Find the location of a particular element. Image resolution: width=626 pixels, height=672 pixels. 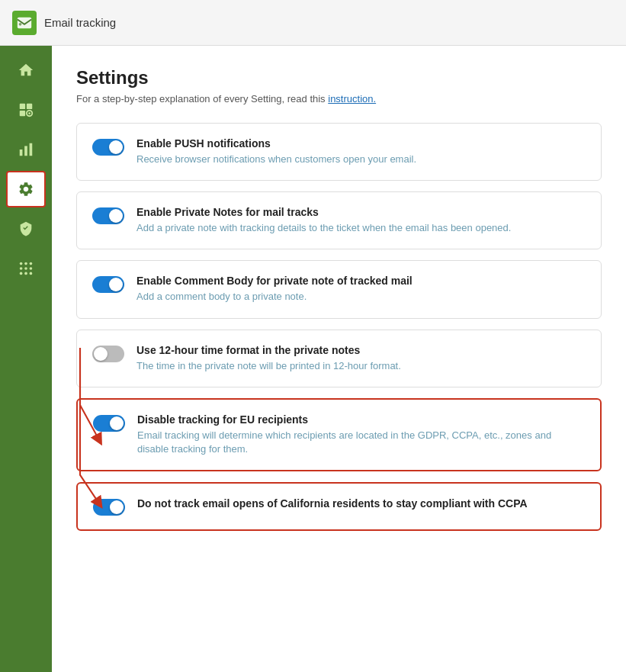

toggle-push-notifications is located at coordinates (108, 147).